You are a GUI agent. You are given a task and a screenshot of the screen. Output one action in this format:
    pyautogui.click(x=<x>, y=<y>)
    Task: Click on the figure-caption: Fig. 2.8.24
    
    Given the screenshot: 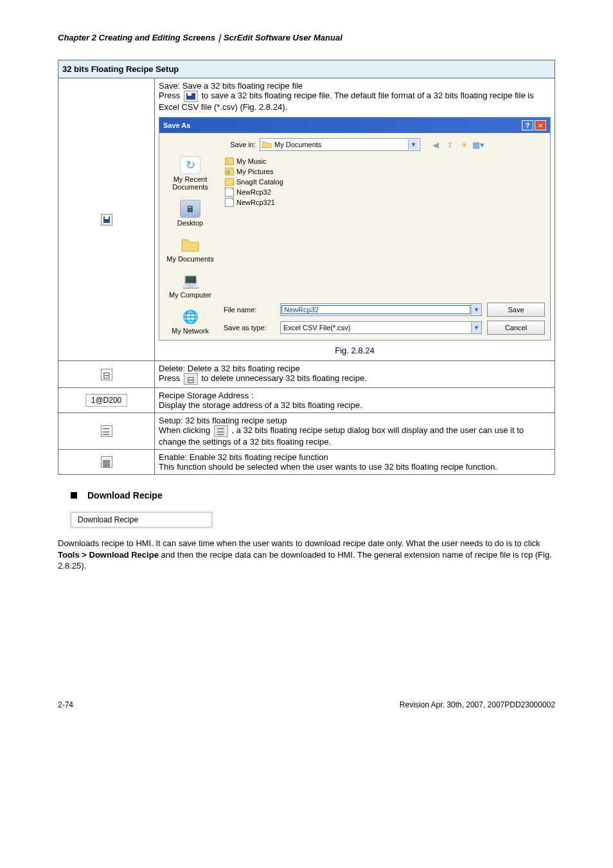 What is the action you would take?
    pyautogui.click(x=355, y=351)
    